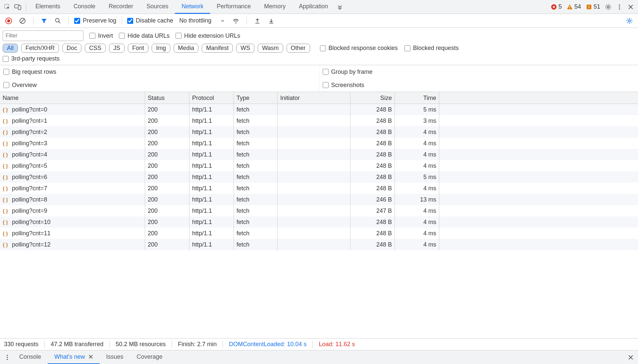 This screenshot has height=364, width=638. Describe the element at coordinates (84, 7) in the screenshot. I see `tab-console: Console` at that location.